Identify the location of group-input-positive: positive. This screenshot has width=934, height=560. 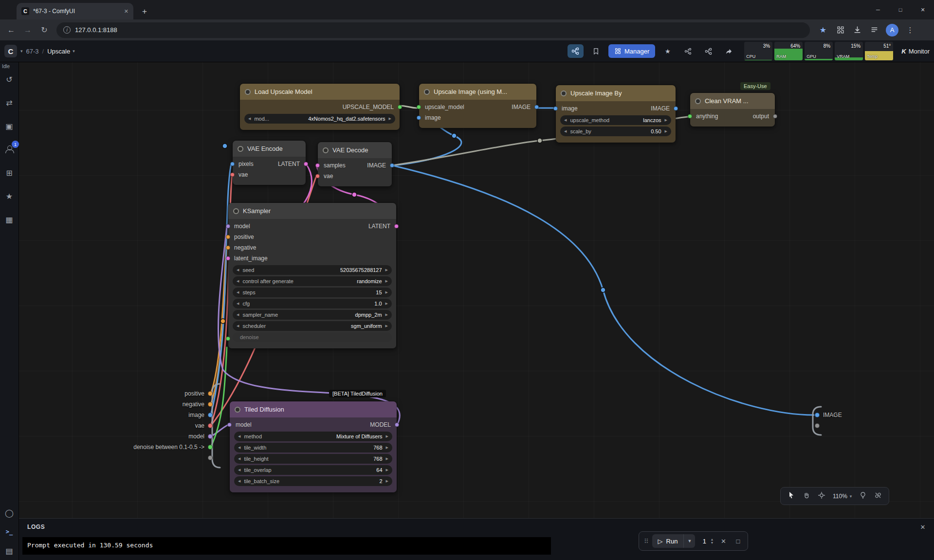
(158, 394).